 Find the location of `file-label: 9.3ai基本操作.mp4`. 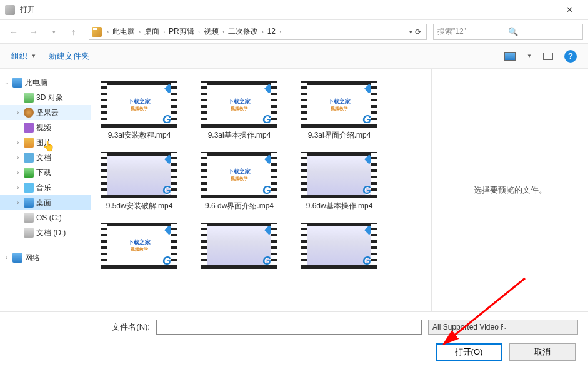

file-label: 9.3ai基本操作.mp4 is located at coordinates (239, 135).